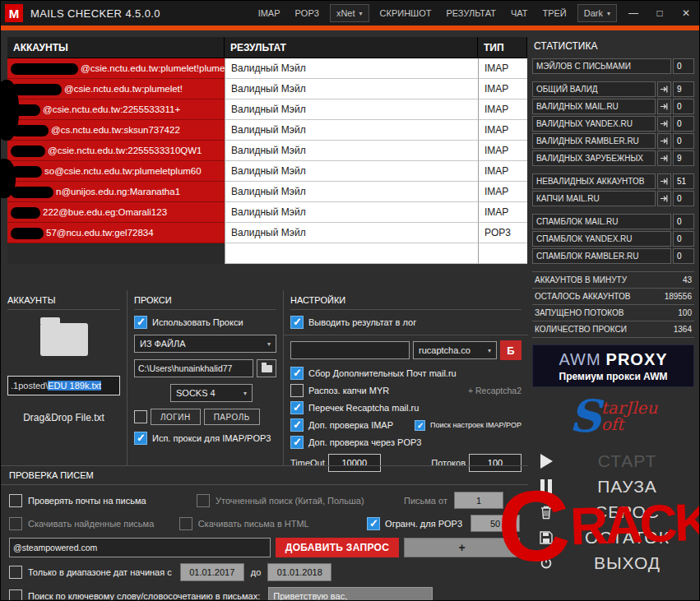 The height and width of the screenshot is (601, 700). I want to click on column-header-result: РЕЗУЛЬТАТ, so click(351, 48).